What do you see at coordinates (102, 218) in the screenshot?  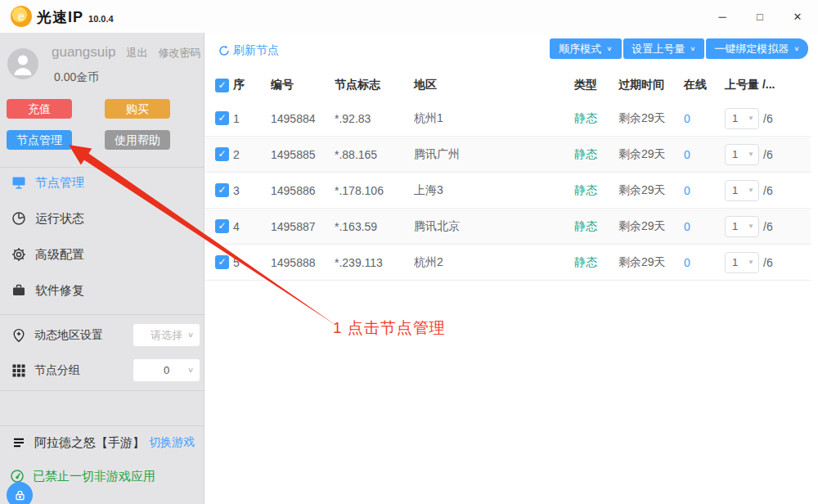 I see `sidebar-item-run-status: 运行状态` at bounding box center [102, 218].